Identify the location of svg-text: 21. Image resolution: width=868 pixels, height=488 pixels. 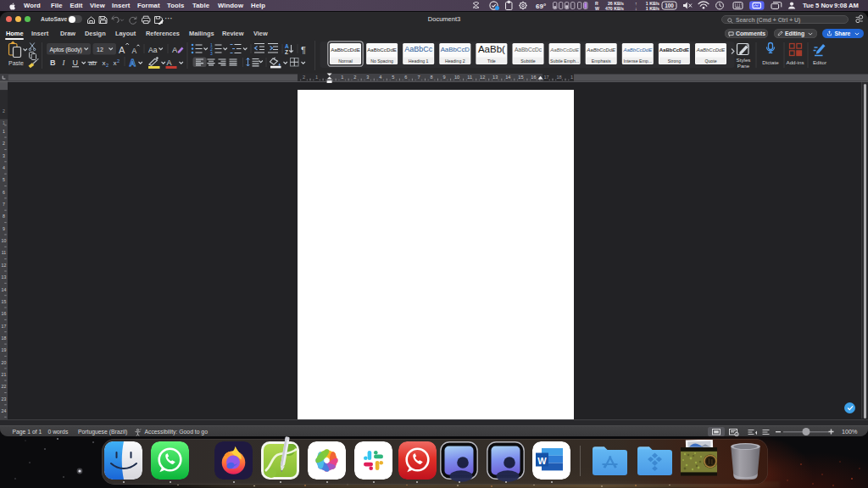
(4, 374).